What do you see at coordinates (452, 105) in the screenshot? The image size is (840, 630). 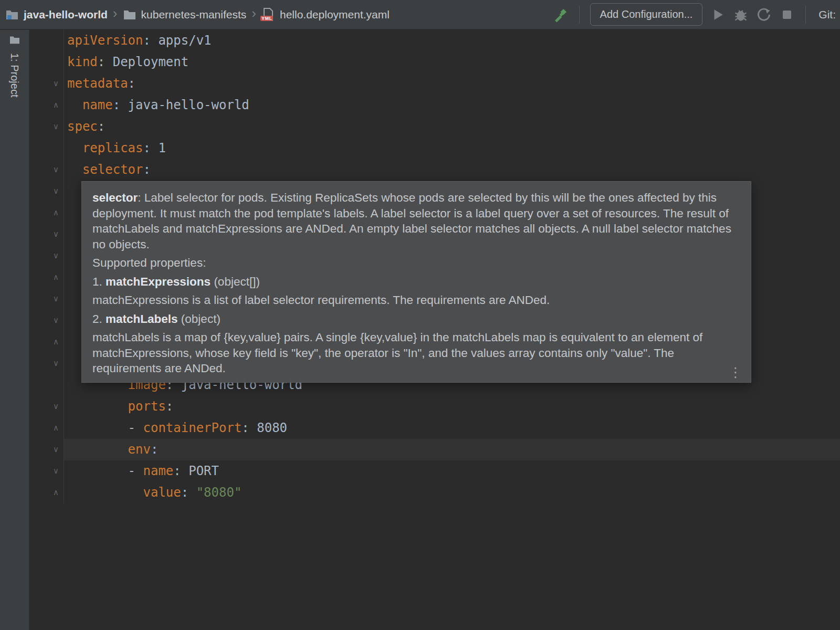 I see `code-line-text: name: java-hello-world` at bounding box center [452, 105].